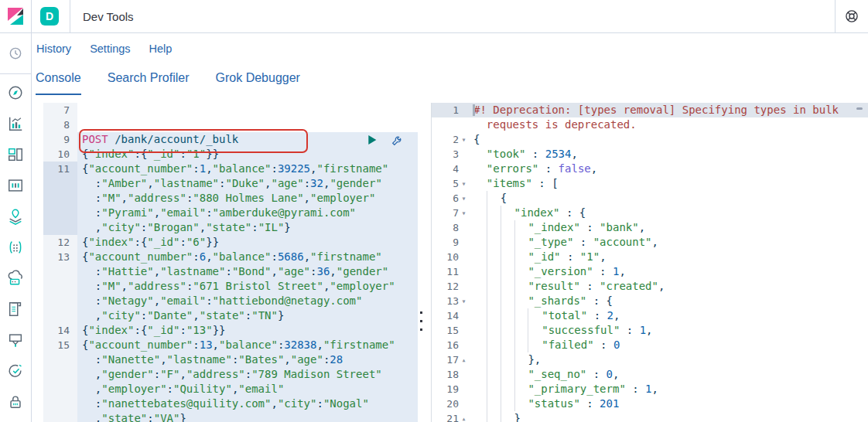  What do you see at coordinates (248, 243) in the screenshot?
I see `code-line: {"index":{"_id":"6"}}` at bounding box center [248, 243].